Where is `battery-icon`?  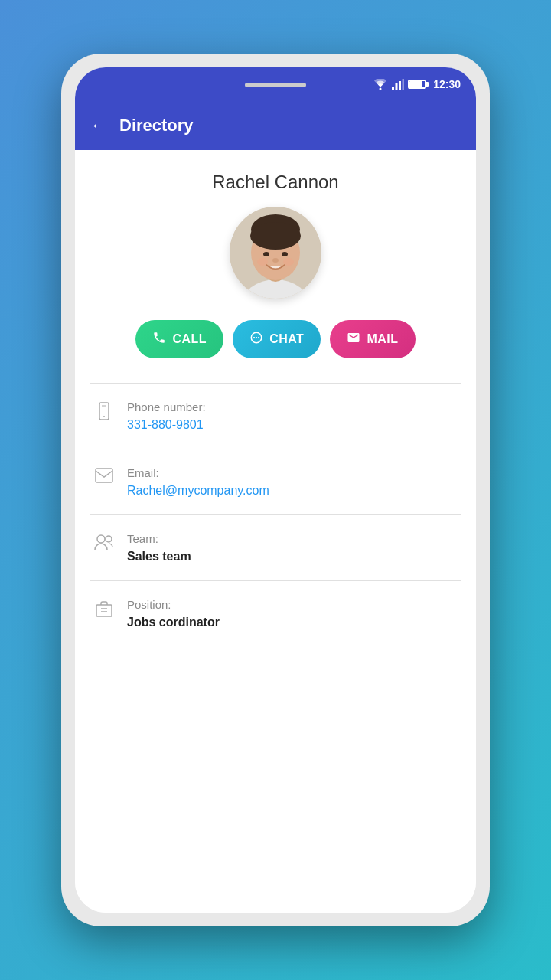
battery-icon is located at coordinates (417, 84).